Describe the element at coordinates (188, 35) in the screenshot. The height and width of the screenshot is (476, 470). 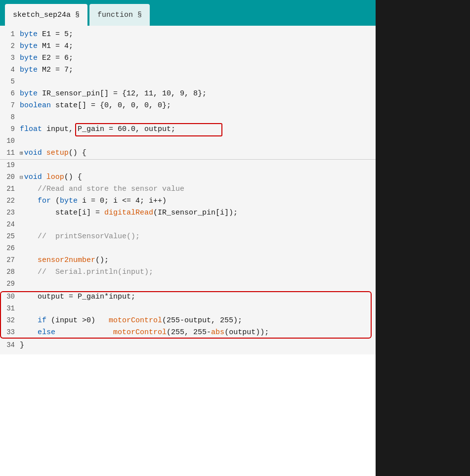
I see `code-line-1: 1 byte E1 = 5;` at that location.